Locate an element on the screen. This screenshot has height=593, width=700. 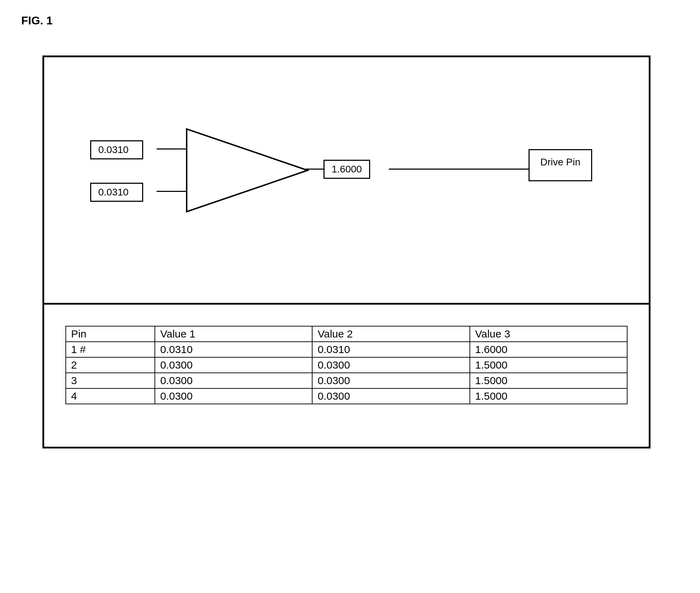
table-cell: 4 is located at coordinates (110, 396).